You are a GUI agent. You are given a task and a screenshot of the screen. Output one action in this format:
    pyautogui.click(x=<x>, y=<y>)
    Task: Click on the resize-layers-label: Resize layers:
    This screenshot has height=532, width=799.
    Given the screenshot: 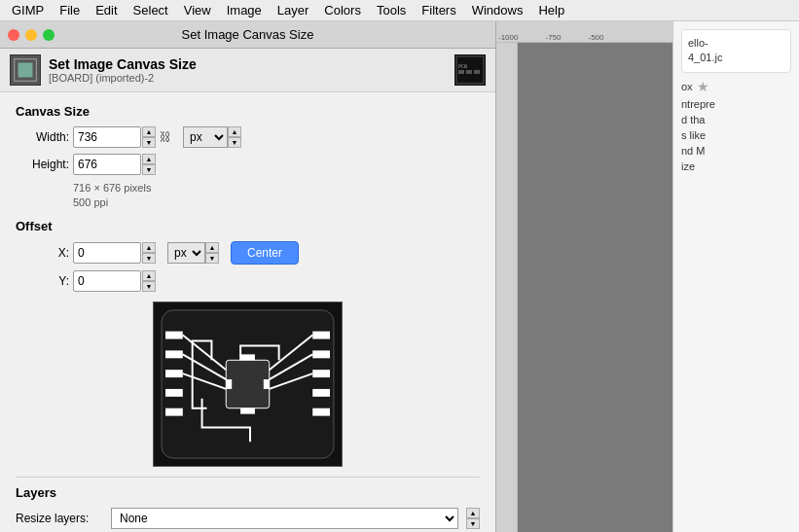 What is the action you would take?
    pyautogui.click(x=59, y=518)
    